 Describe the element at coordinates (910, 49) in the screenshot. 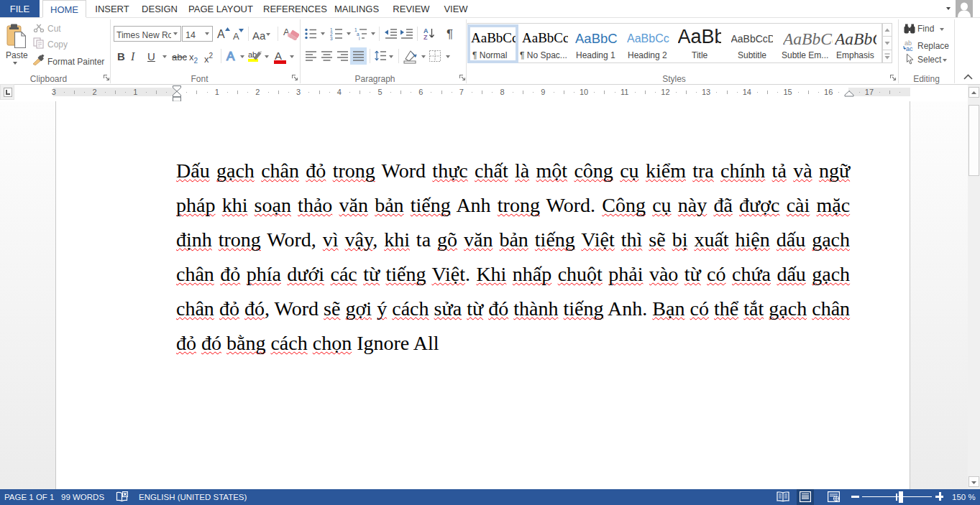

I see `svg-text: ac` at that location.